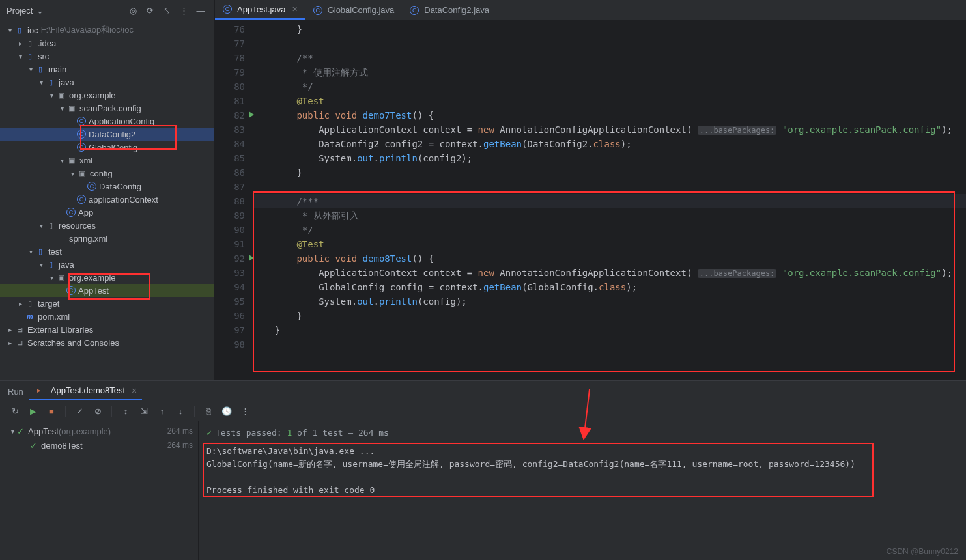 Image resolution: width=966 pixels, height=560 pixels. Describe the element at coordinates (261, 10) in the screenshot. I see `editor-tab: CAppTest.java×` at that location.